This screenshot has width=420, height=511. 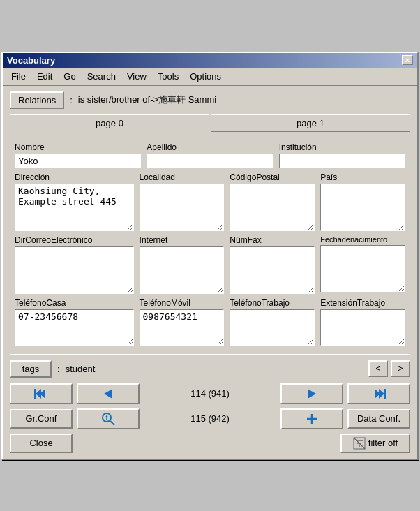 What do you see at coordinates (182, 202) in the screenshot?
I see `localidad-group: Localidad` at bounding box center [182, 202].